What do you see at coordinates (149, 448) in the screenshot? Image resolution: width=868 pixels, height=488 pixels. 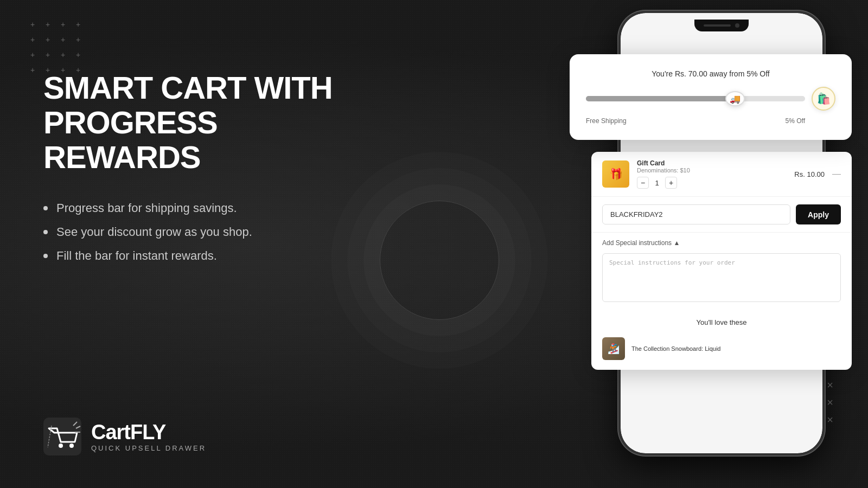 I see `logo-subtitle: QUICK UPSELL DRAWER` at bounding box center [149, 448].